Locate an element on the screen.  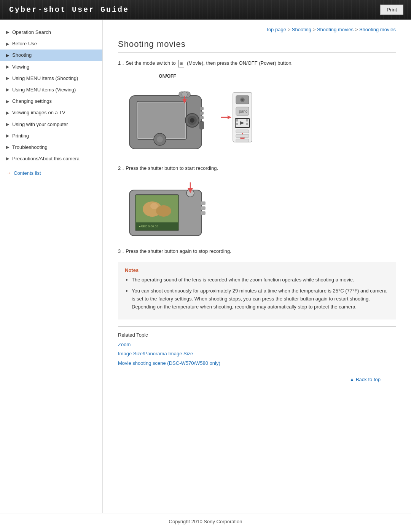
breadcrumb-shooting-movies-1: Shooting movies is located at coordinates (335, 30).